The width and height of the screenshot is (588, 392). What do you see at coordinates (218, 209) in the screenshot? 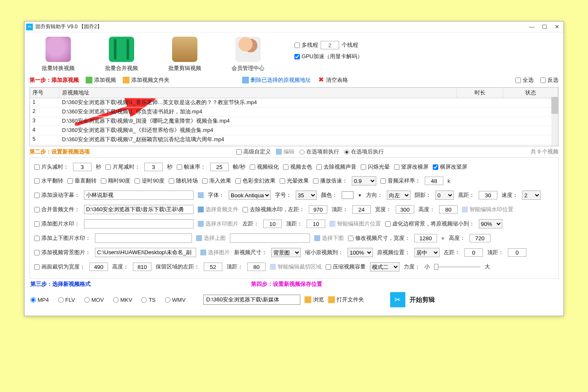
I see `select-audio-button: 选择音频文件` at bounding box center [218, 209].